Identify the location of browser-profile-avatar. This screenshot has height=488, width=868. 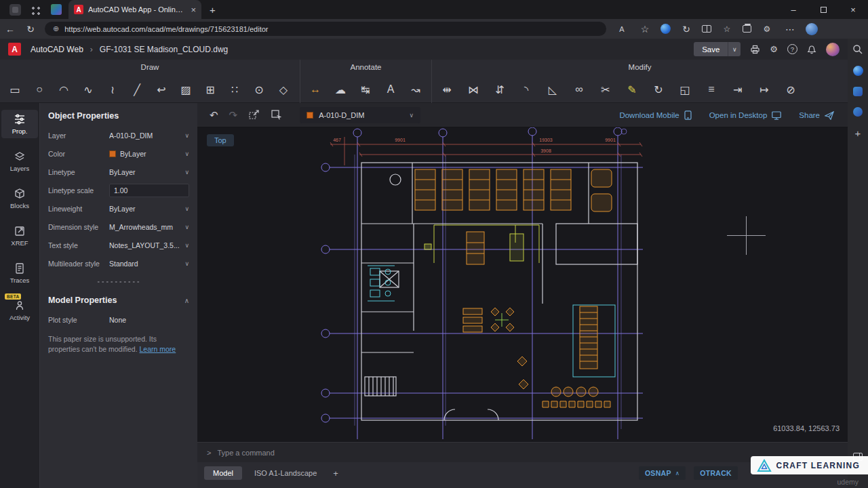
(812, 29).